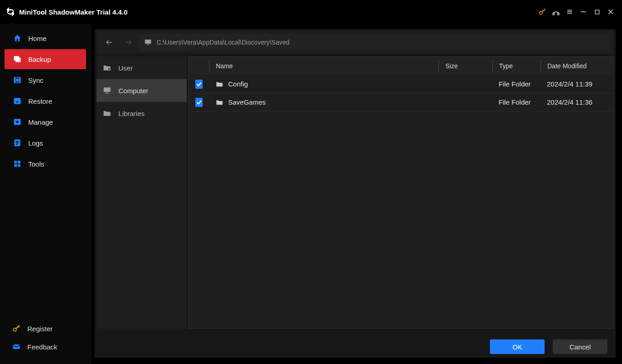 This screenshot has width=622, height=364. I want to click on backup-icon, so click(17, 59).